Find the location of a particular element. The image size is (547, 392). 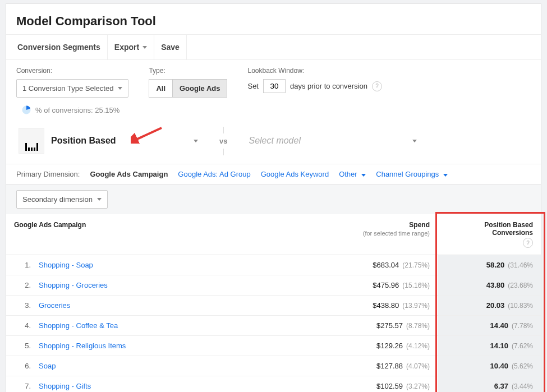

conversion-type-select: 1 Conversion Type Selected is located at coordinates (72, 89).